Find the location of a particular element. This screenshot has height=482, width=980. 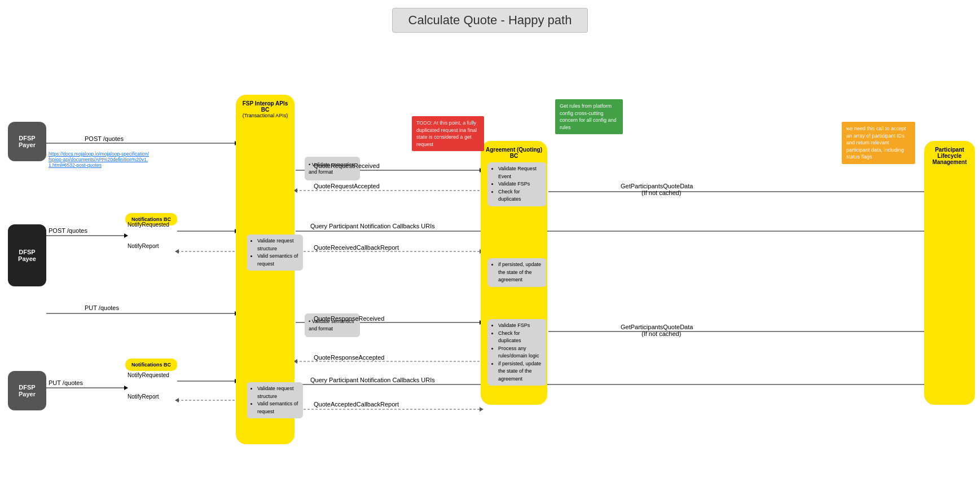

actor-dfsp-payer-bot: DFSPPayer is located at coordinates (27, 391).